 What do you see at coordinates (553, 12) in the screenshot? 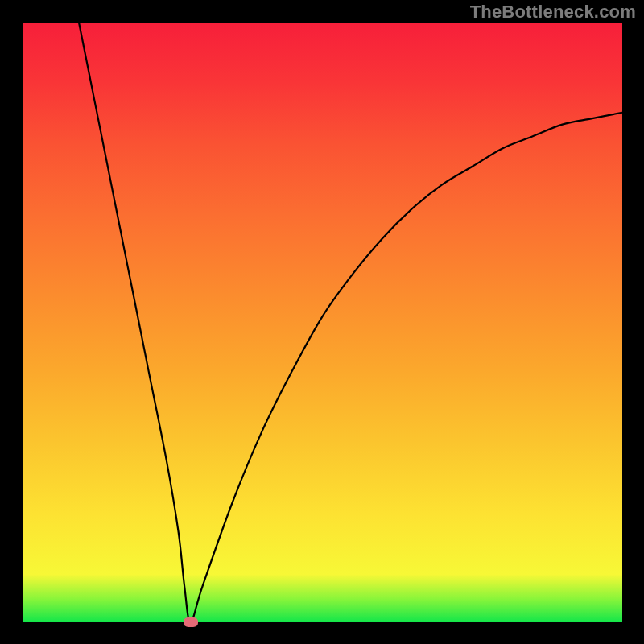
I see `watermark-text: TheBottleneck.com` at bounding box center [553, 12].